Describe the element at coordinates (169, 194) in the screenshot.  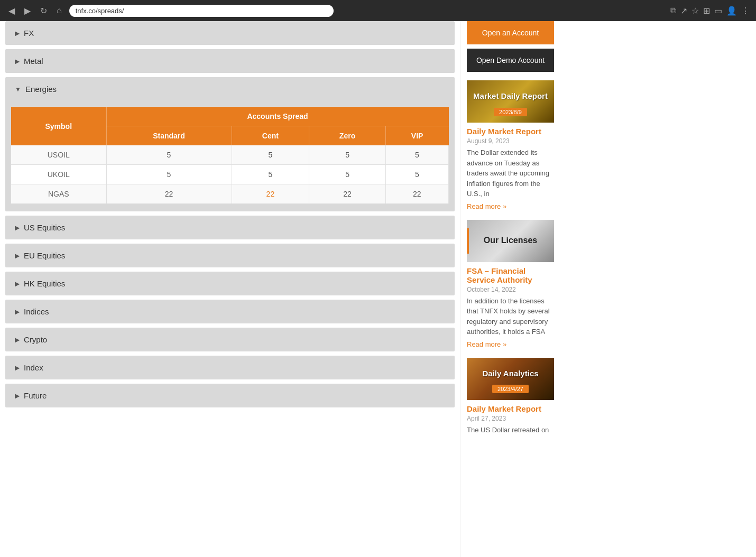
I see `td-ngas-standard: 22` at that location.